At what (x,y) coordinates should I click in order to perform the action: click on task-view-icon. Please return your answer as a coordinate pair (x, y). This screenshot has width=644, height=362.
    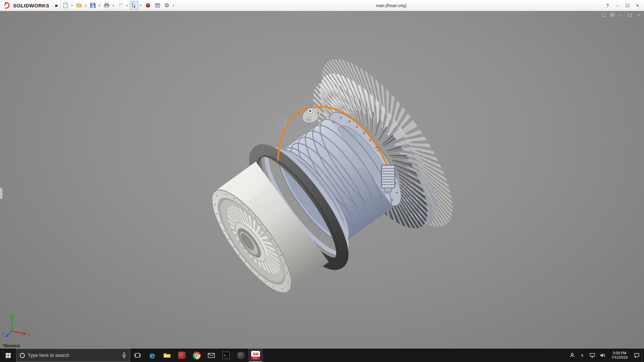
    Looking at the image, I should click on (138, 355).